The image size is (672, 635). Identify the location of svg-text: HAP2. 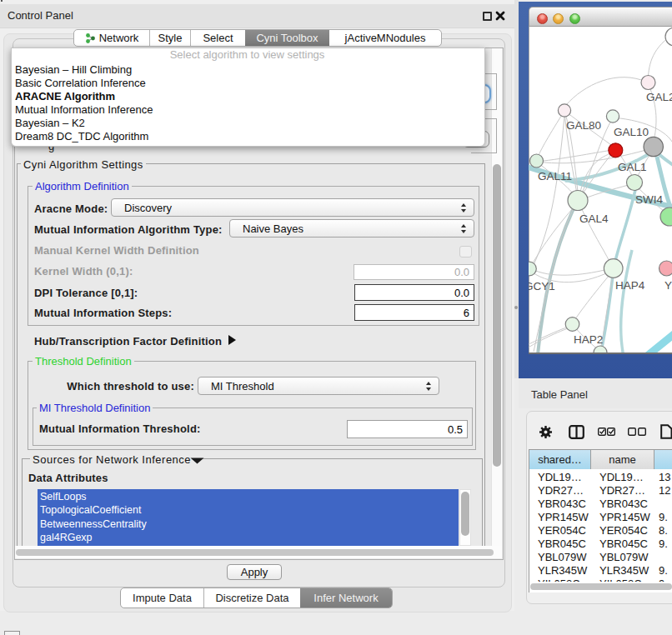
(589, 340).